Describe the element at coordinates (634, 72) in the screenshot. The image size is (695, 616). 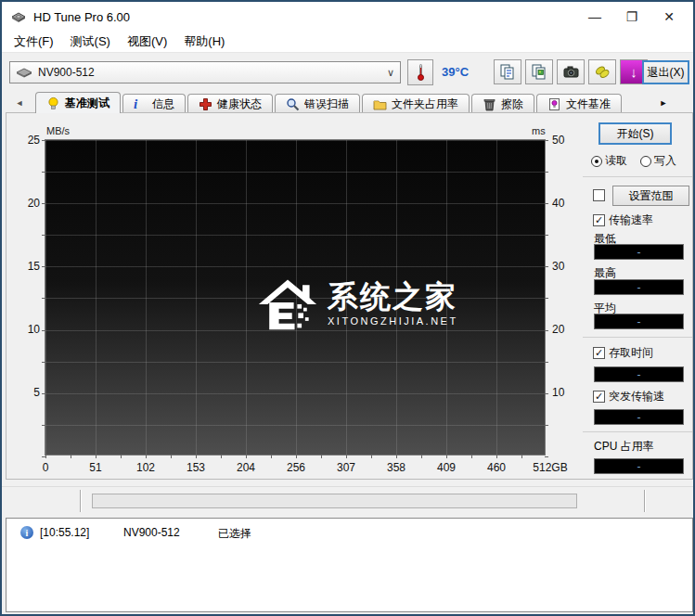
I see `down-arrow-icon: ↓` at that location.